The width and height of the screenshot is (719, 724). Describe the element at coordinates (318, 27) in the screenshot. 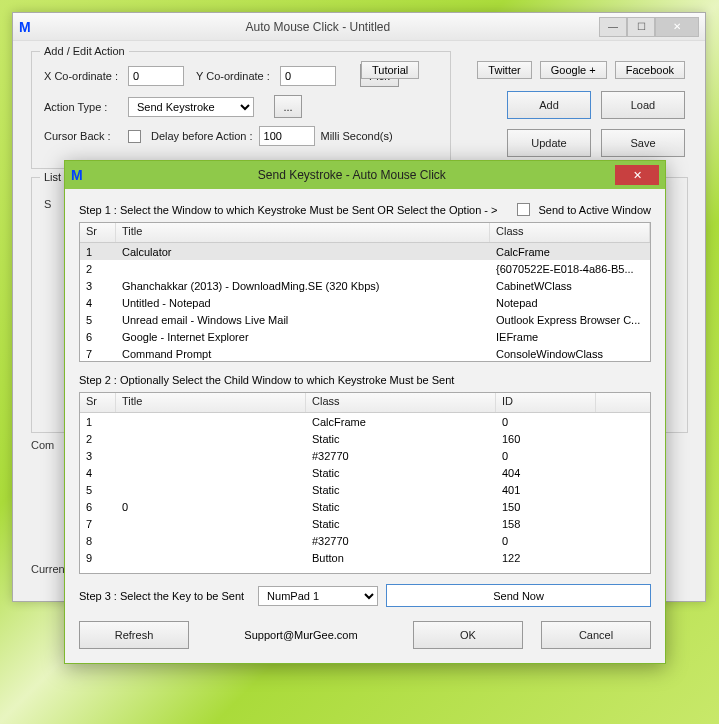

I see `window-title: Auto Mouse Click - Untitled` at that location.